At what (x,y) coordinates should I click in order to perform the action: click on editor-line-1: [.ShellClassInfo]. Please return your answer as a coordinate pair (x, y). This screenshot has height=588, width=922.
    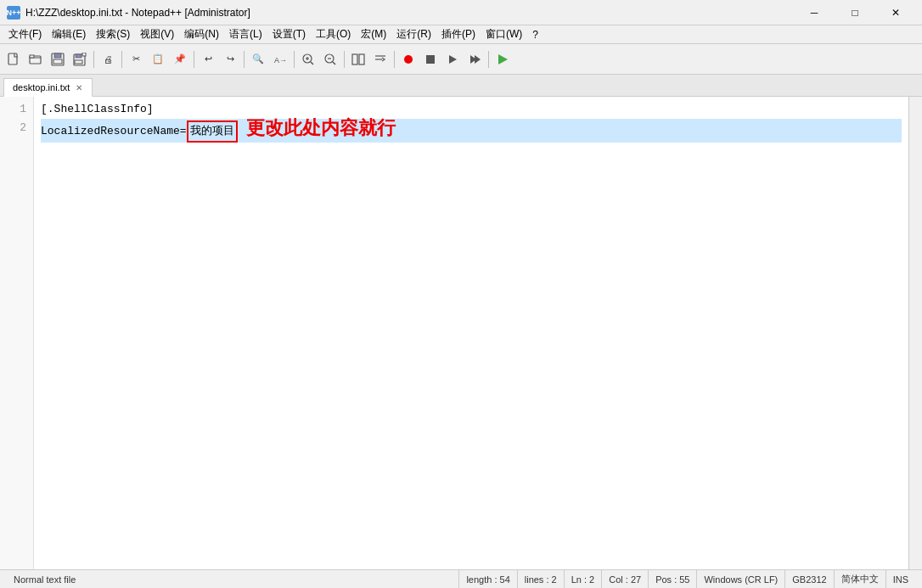
    Looking at the image, I should click on (471, 109).